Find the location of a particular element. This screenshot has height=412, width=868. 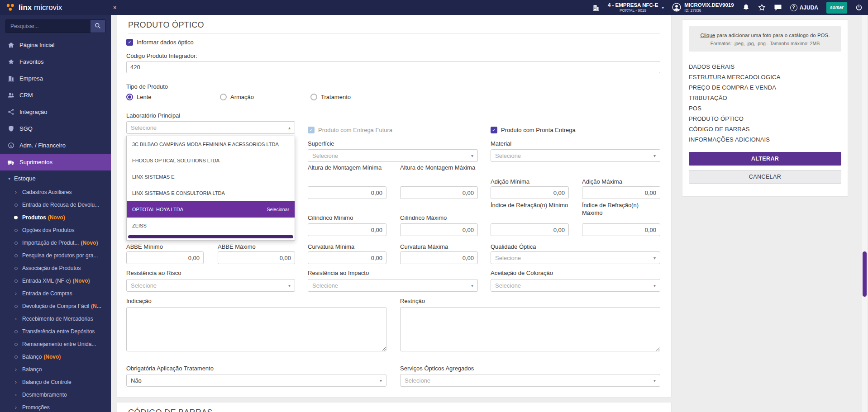

adicao-minima-input is located at coordinates (529, 193).